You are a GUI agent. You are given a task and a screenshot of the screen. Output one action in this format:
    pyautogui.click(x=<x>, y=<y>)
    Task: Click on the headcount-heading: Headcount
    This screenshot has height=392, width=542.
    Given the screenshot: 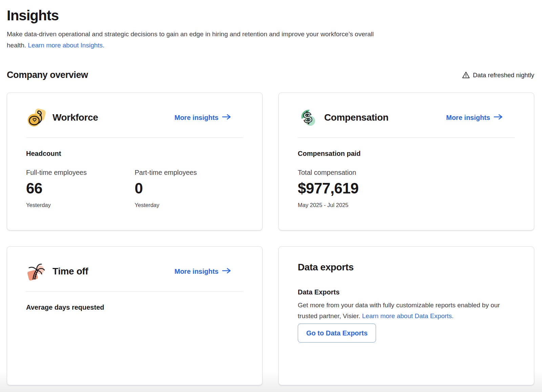 What is the action you would take?
    pyautogui.click(x=135, y=154)
    